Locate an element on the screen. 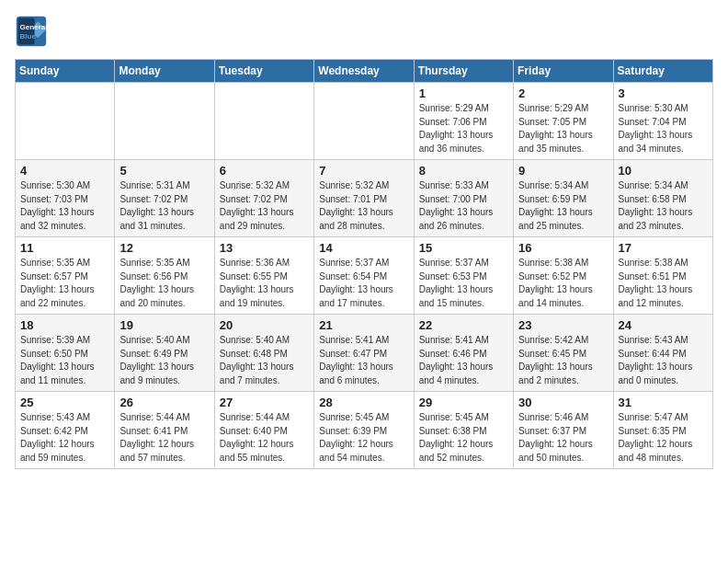  day-number: 15 is located at coordinates (463, 248).